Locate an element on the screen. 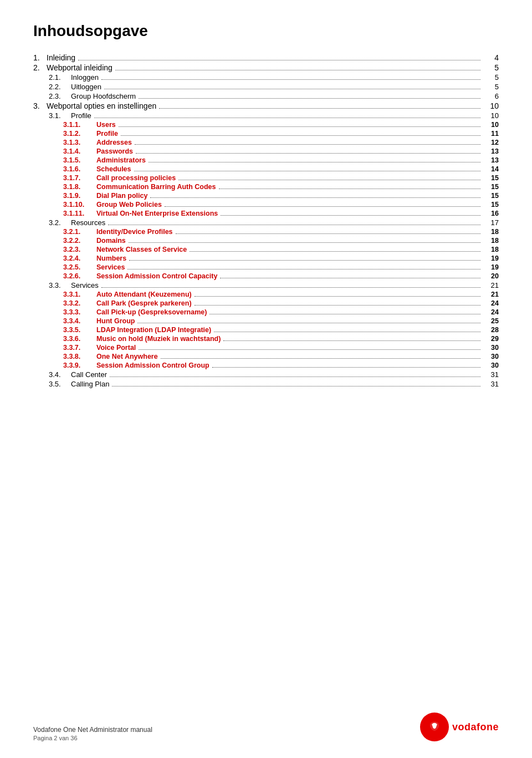 This screenshot has width=532, height=758. toc-page: 17 is located at coordinates (491, 223).